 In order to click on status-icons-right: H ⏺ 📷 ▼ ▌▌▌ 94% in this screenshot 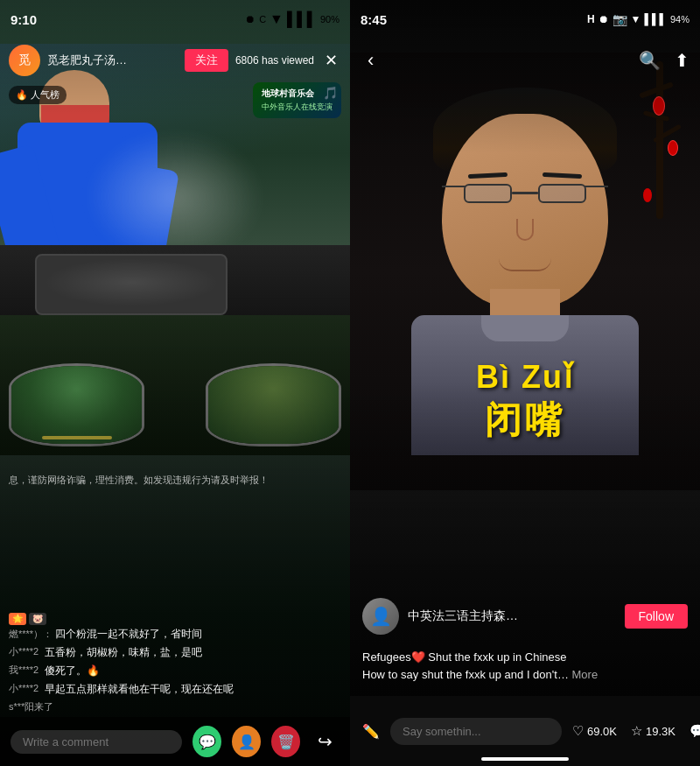, I will do `click(639, 19)`.